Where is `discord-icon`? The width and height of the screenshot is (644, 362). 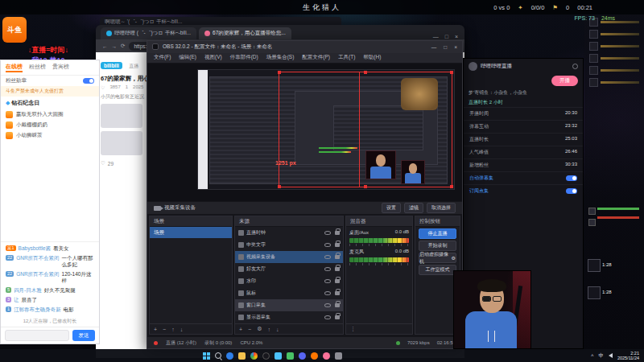 discord-icon is located at coordinates (303, 356).